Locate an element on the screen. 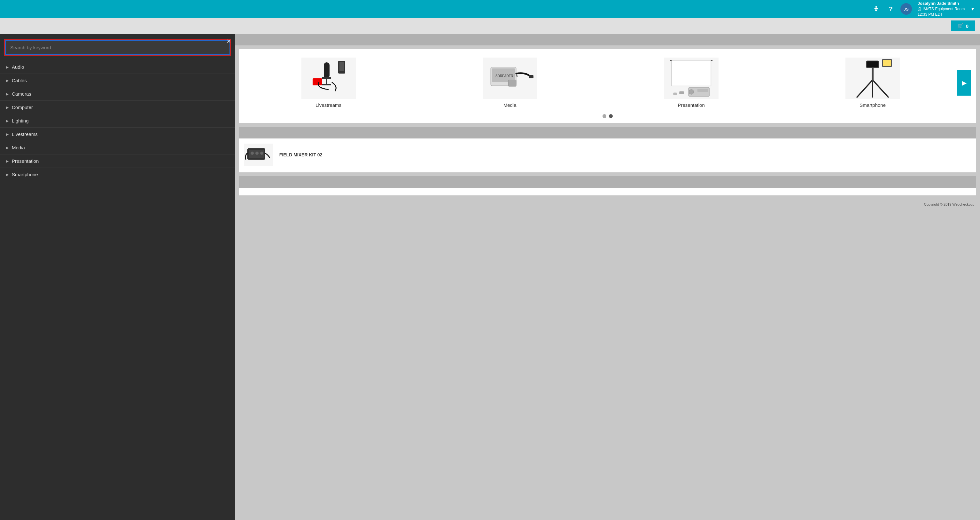 The width and height of the screenshot is (980, 520). featured-item-image is located at coordinates (259, 155).